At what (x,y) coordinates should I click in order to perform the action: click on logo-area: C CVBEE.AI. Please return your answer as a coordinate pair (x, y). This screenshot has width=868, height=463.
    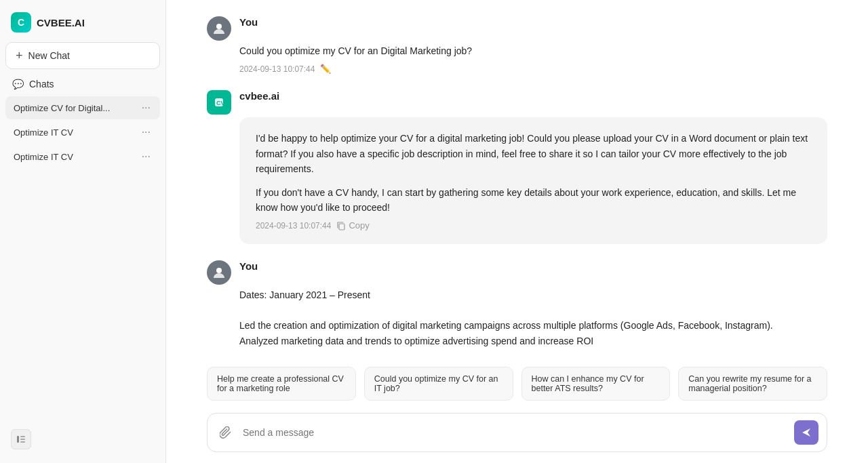
    Looking at the image, I should click on (83, 25).